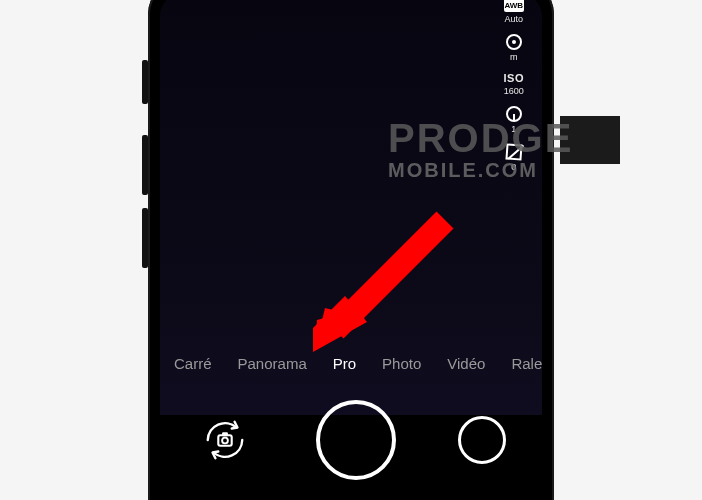 This screenshot has height=500, width=702. I want to click on focus-control: m, so click(514, 48).